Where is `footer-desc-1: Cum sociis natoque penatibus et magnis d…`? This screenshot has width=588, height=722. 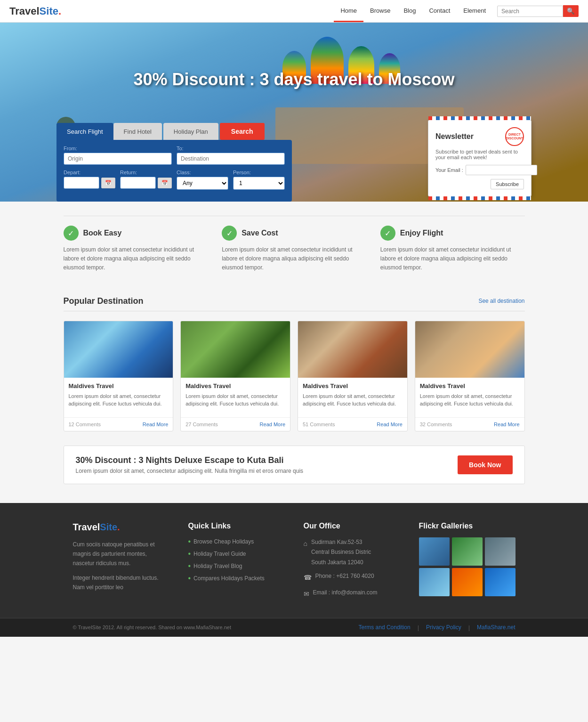 footer-desc-1: Cum sociis natoque penatibus et magnis d… is located at coordinates (121, 554).